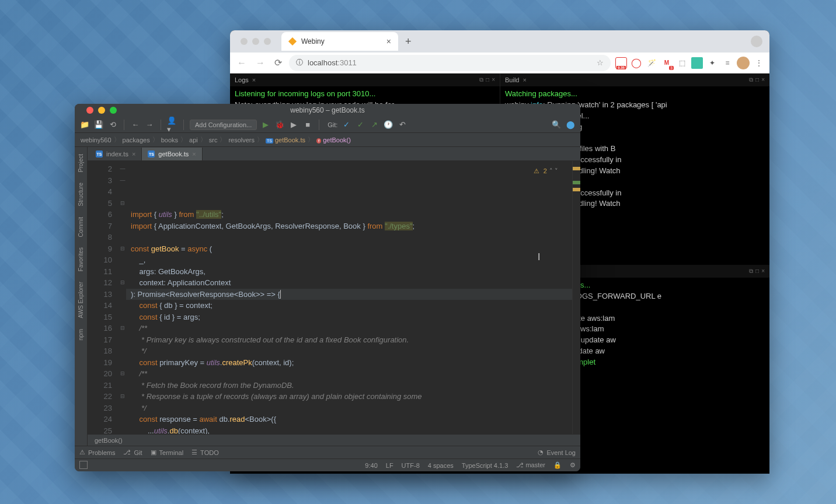 The height and width of the screenshot is (504, 836). I want to click on file-tab: TSindex.ts×, so click(116, 154).